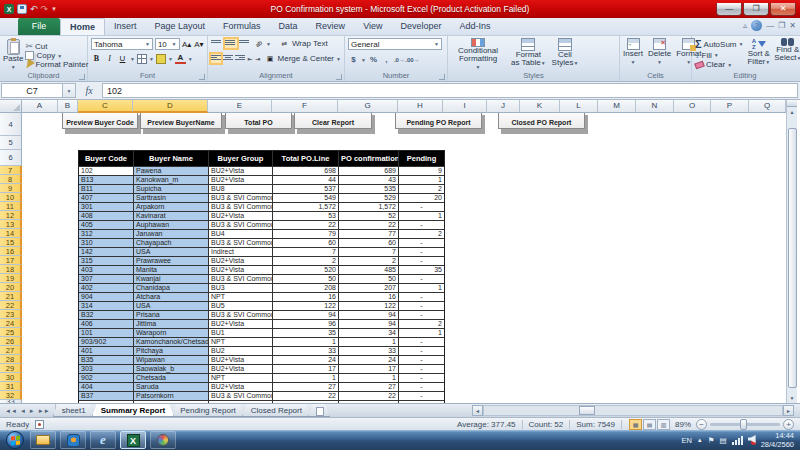 The image size is (800, 450). What do you see at coordinates (724, 440) in the screenshot?
I see `power-icon: ▤` at bounding box center [724, 440].